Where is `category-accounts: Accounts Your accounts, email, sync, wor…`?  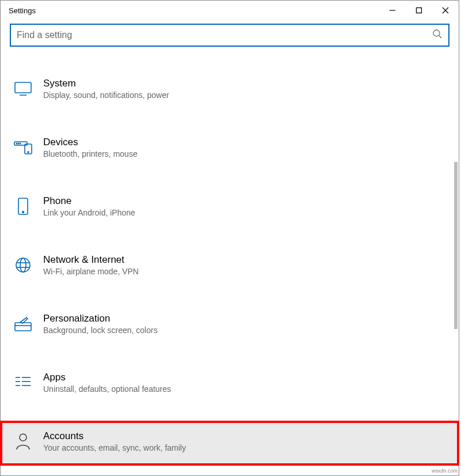
category-accounts: Accounts Your accounts, email, sync, wor… is located at coordinates (229, 443).